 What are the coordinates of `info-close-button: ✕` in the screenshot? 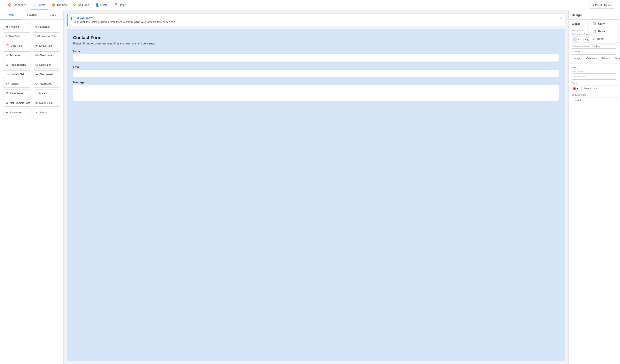 It's located at (561, 18).